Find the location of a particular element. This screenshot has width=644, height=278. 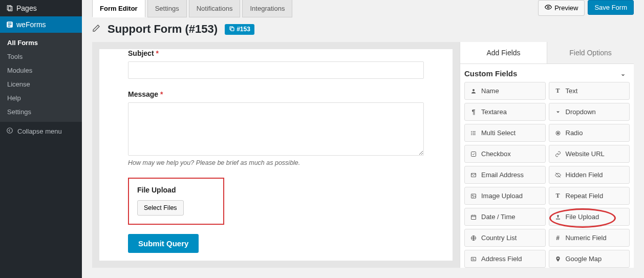

dot-icon is located at coordinates (558, 133).